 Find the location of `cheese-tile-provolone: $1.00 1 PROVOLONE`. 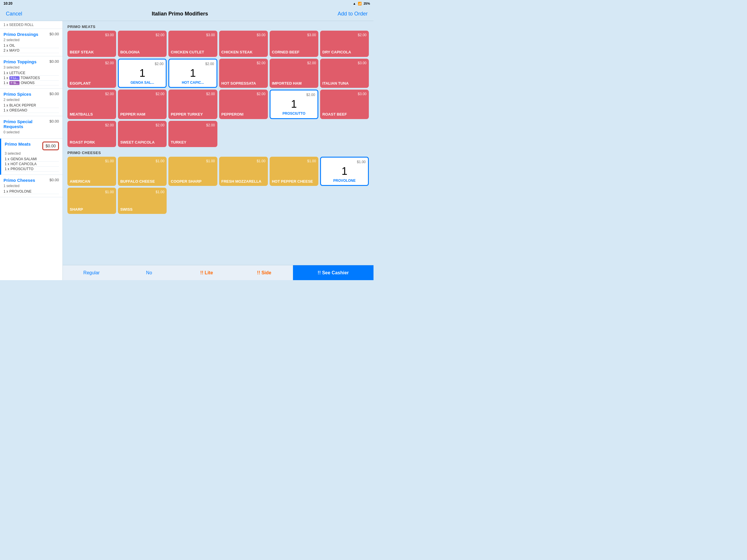

cheese-tile-provolone: $1.00 1 PROVOLONE is located at coordinates (344, 171).